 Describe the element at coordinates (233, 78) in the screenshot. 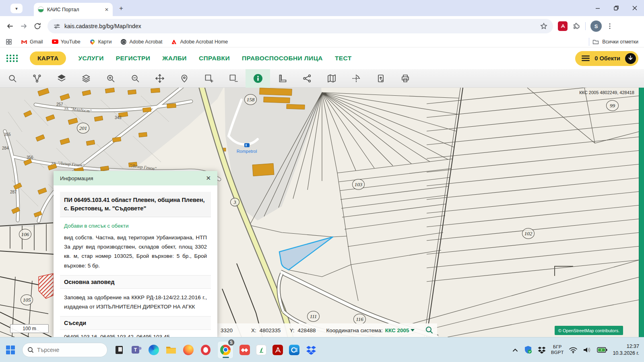

I see `selection-remove-icon` at that location.